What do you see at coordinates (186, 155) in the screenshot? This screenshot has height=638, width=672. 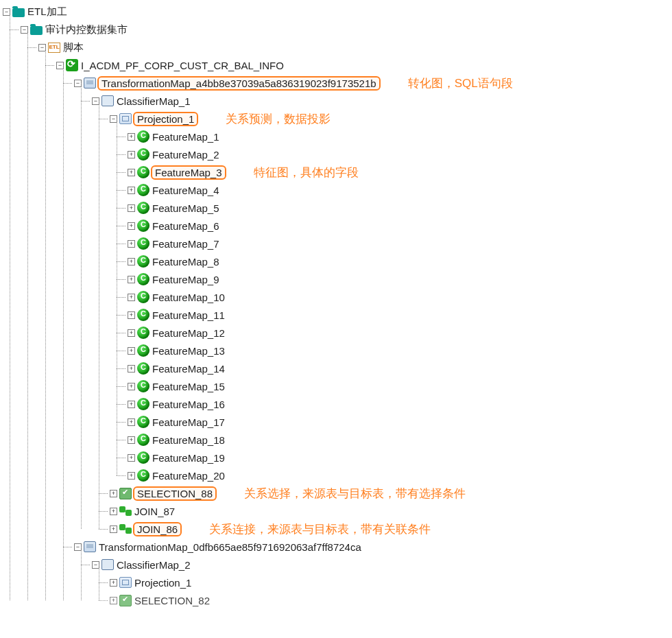 I see `node-label: FeatureMap_2` at bounding box center [186, 155].